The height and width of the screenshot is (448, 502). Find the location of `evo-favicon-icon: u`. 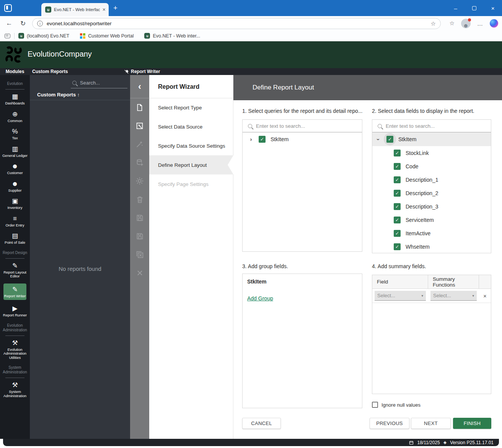

evo-favicon-icon: u is located at coordinates (48, 10).